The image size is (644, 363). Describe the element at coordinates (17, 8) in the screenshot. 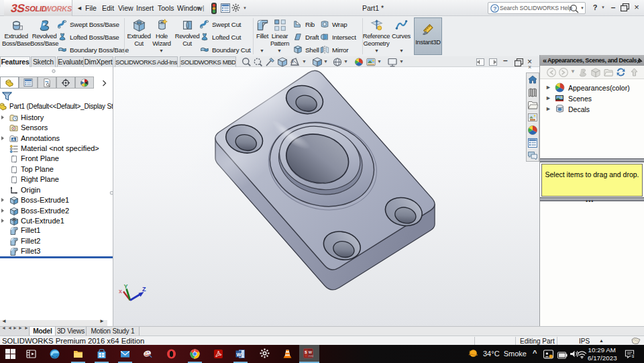

I see `svg-text: 3S` at that location.